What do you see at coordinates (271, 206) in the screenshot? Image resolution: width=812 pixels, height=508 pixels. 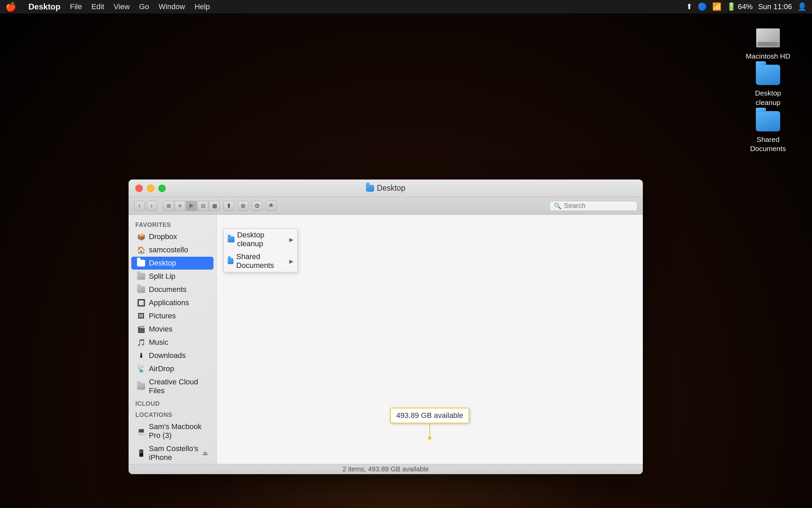 I see `eye-button: 👁` at bounding box center [271, 206].